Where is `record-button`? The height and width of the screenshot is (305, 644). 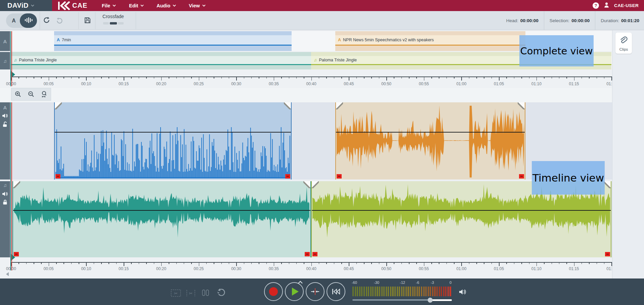 record-button is located at coordinates (273, 292).